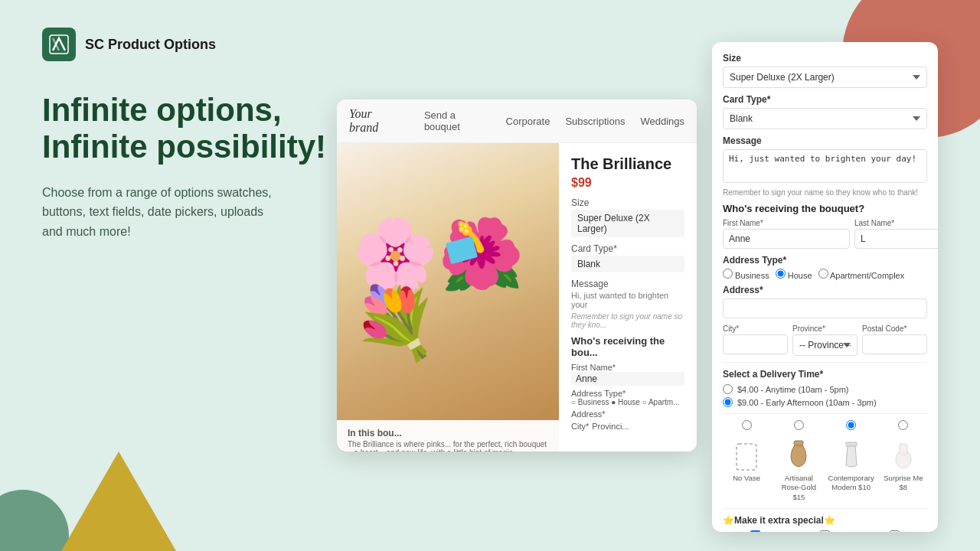 The image size is (980, 551). What do you see at coordinates (794, 274) in the screenshot?
I see `address-house: House` at bounding box center [794, 274].